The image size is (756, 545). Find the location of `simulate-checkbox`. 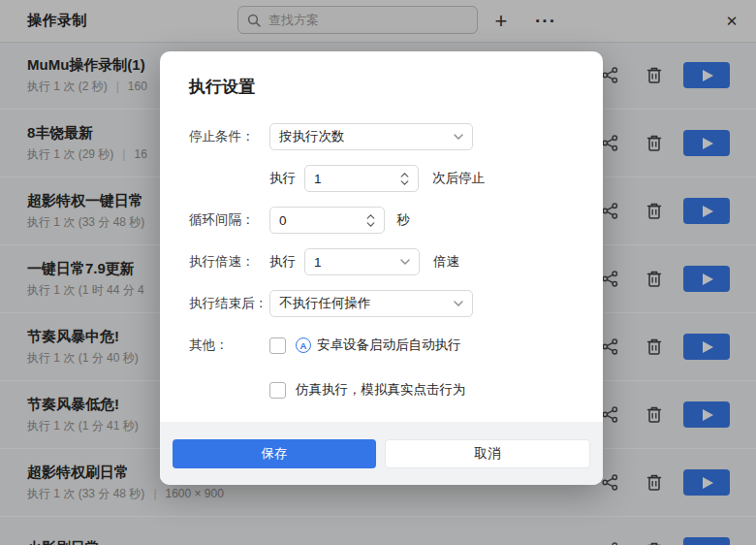

simulate-checkbox is located at coordinates (277, 390).